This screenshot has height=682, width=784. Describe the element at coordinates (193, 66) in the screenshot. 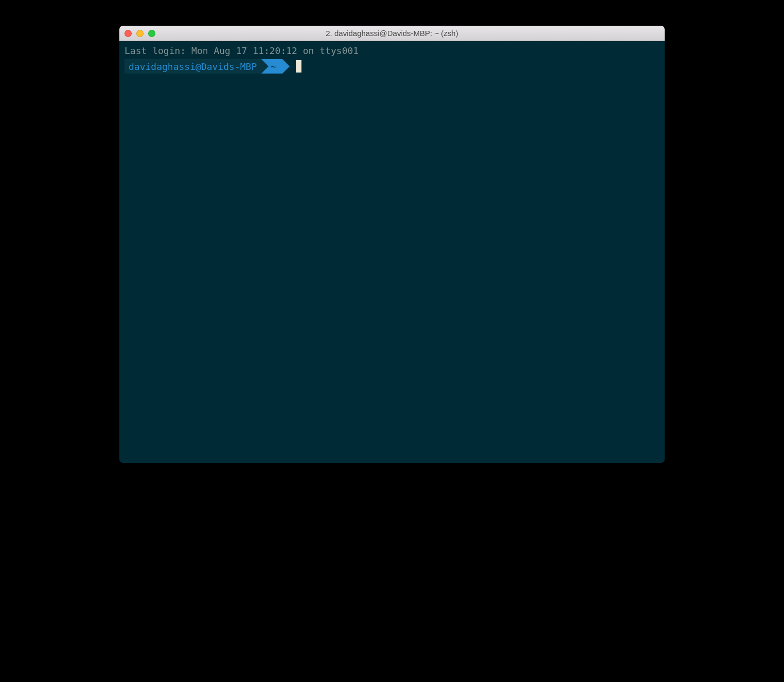

I see `prompt-user-host: davidaghassi@Davids-MBP` at that location.